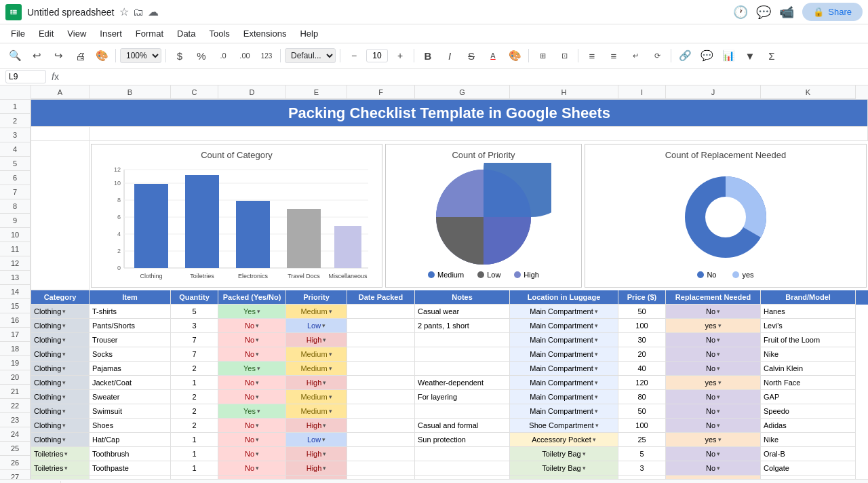  Describe the element at coordinates (60, 411) in the screenshot. I see `cell-category-23: Clothing ▾` at that location.